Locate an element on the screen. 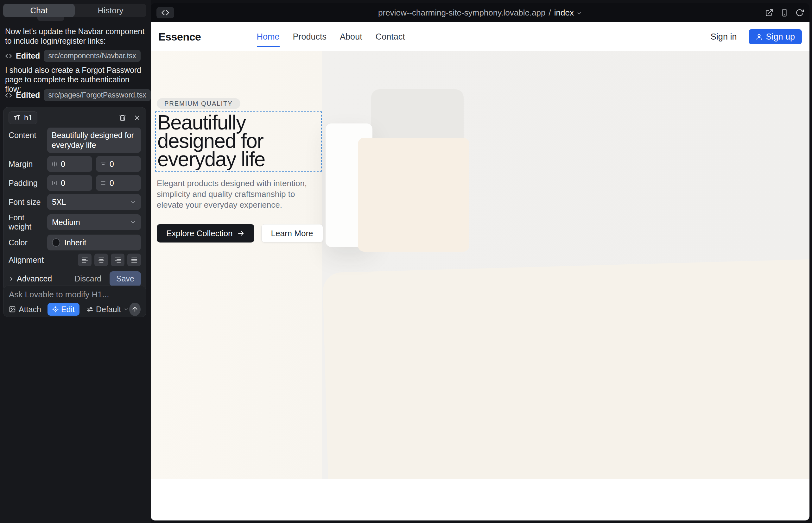 The image size is (812, 523). margin-x-icon is located at coordinates (54, 164).